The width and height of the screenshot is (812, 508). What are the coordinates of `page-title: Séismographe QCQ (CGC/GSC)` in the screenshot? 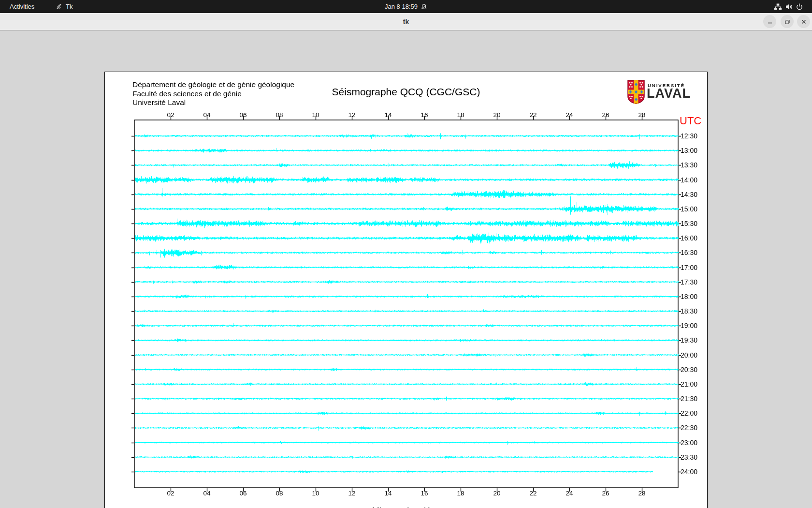 It's located at (406, 92).